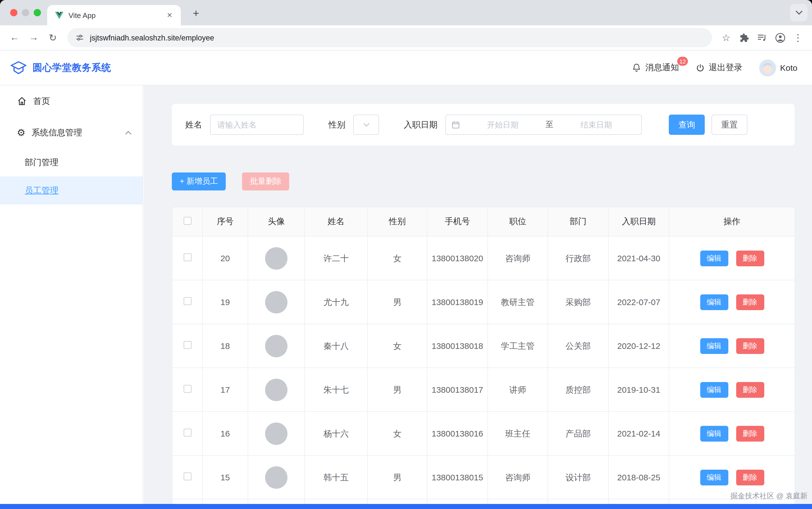  What do you see at coordinates (719, 68) in the screenshot?
I see `logout-button: 退出登录` at bounding box center [719, 68].